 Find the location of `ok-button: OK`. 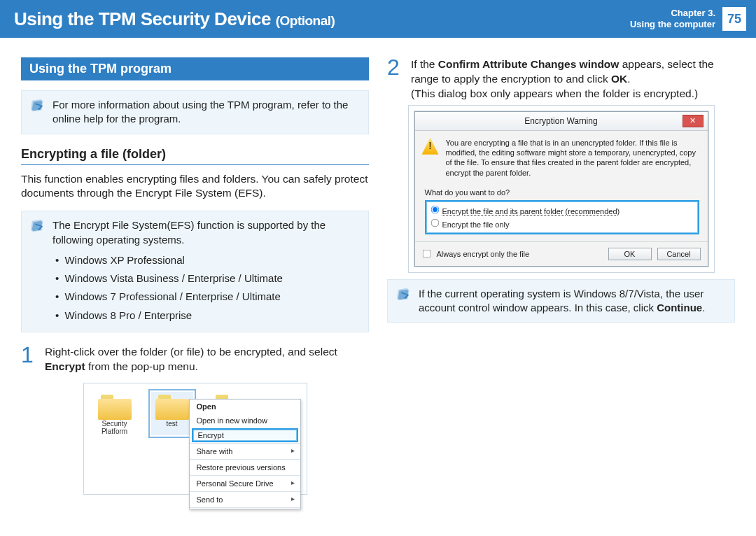

ok-button: OK is located at coordinates (630, 254).